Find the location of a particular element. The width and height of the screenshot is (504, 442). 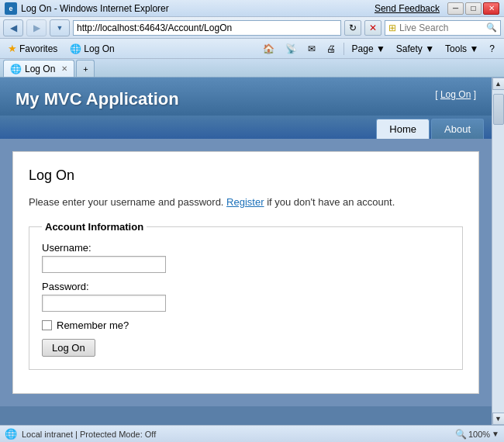

about-nav-tab: About is located at coordinates (457, 129).